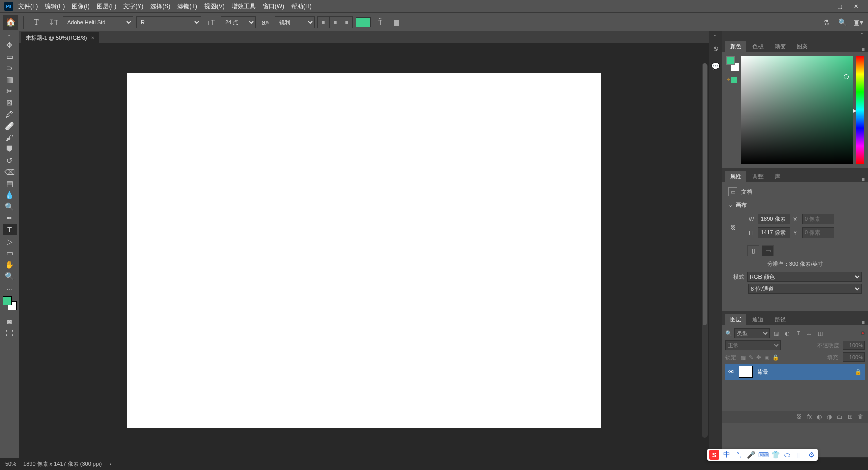 This screenshot has width=868, height=470. I want to click on clone-tool: ⛊, so click(10, 149).